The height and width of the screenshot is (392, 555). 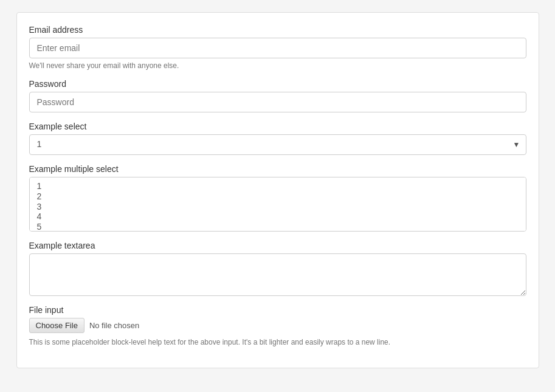 What do you see at coordinates (278, 342) in the screenshot?
I see `file-input-help-text: This is some placeholder block-level hel…` at bounding box center [278, 342].